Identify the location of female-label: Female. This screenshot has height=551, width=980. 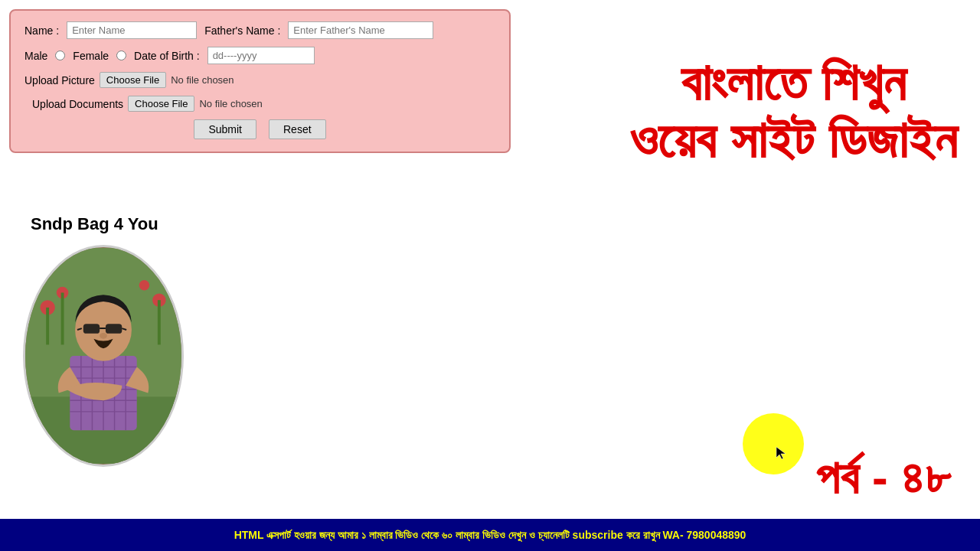
(90, 56).